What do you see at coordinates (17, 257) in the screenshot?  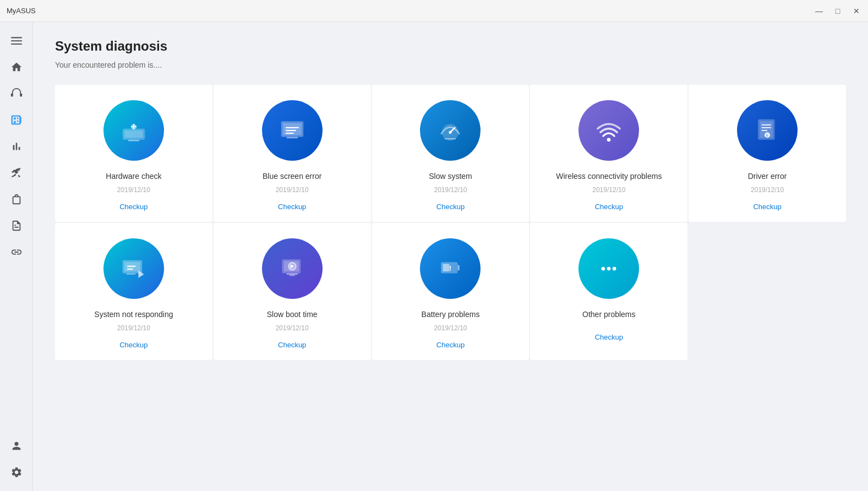 I see `sidebar` at bounding box center [17, 257].